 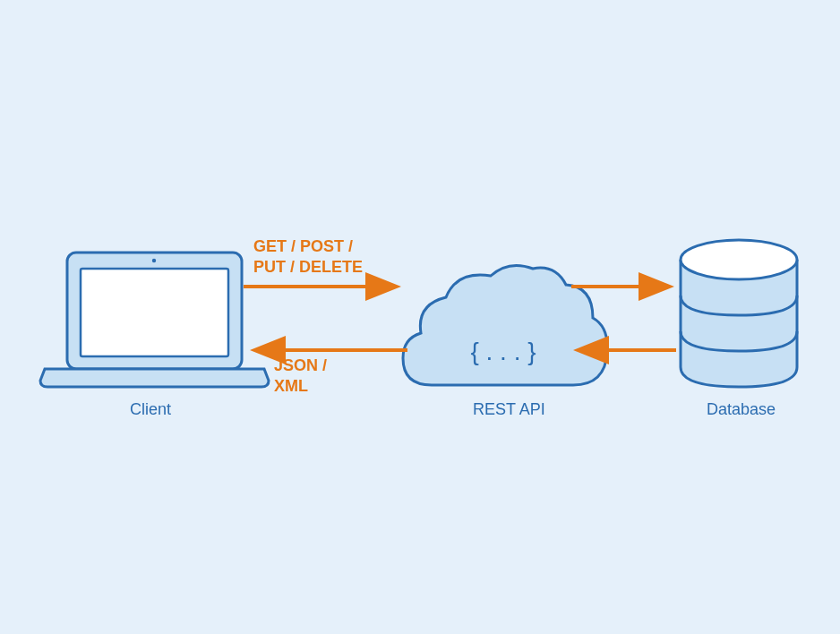 What do you see at coordinates (503, 351) in the screenshot?
I see `cloud-code-text: { . . . }` at bounding box center [503, 351].